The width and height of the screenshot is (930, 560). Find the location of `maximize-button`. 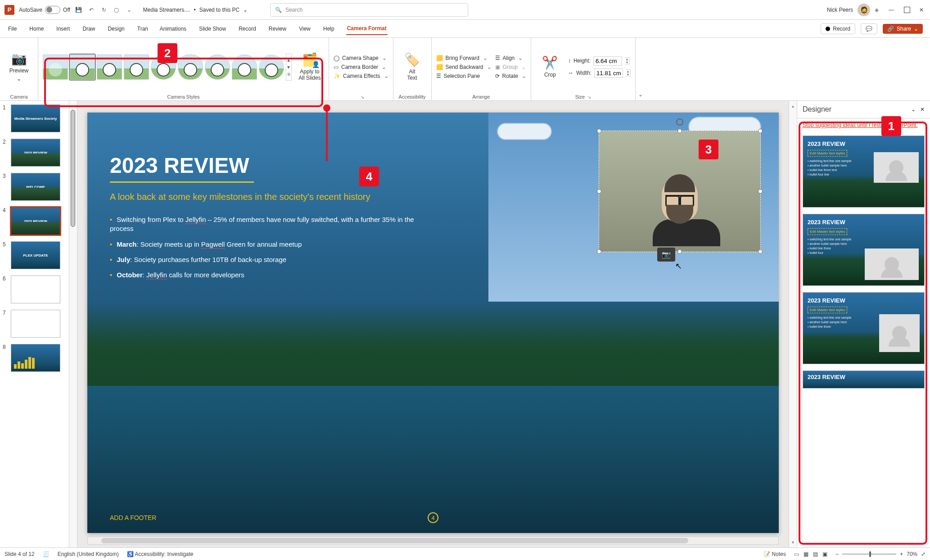

maximize-button is located at coordinates (907, 10).